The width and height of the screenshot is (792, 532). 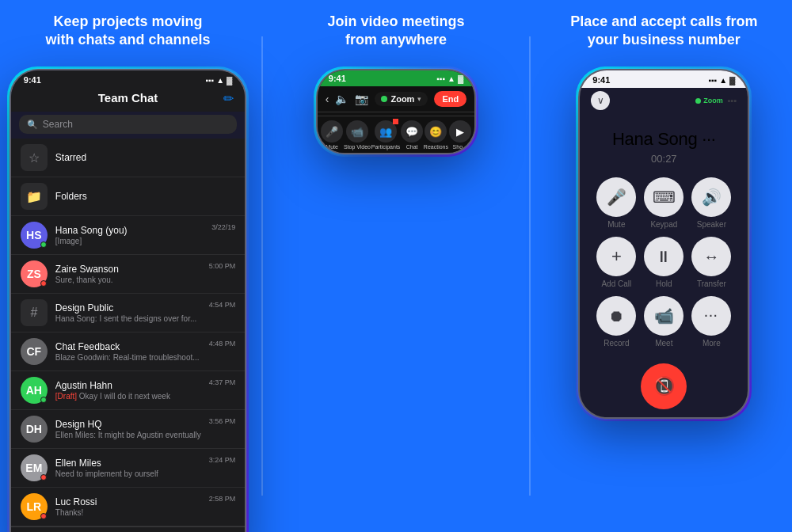 I want to click on row-time: 3:56 PM, so click(x=223, y=420).